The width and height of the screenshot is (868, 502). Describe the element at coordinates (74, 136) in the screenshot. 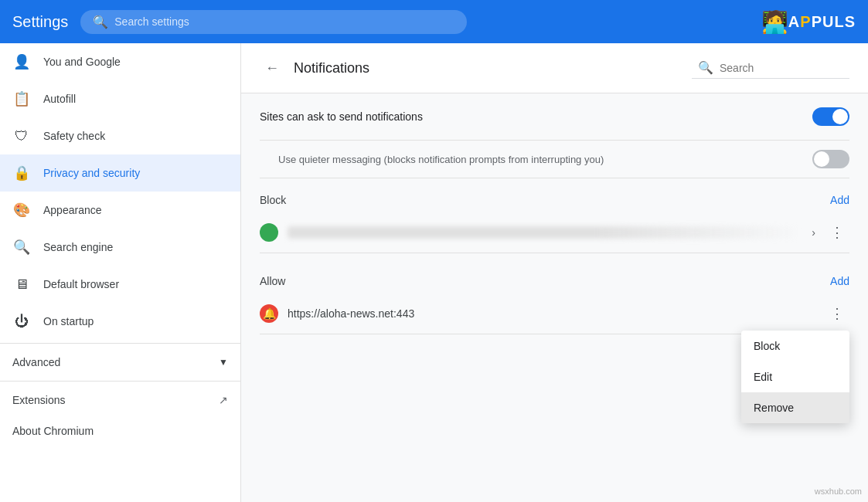

I see `sidebar-label-safety-check: Safety check` at that location.